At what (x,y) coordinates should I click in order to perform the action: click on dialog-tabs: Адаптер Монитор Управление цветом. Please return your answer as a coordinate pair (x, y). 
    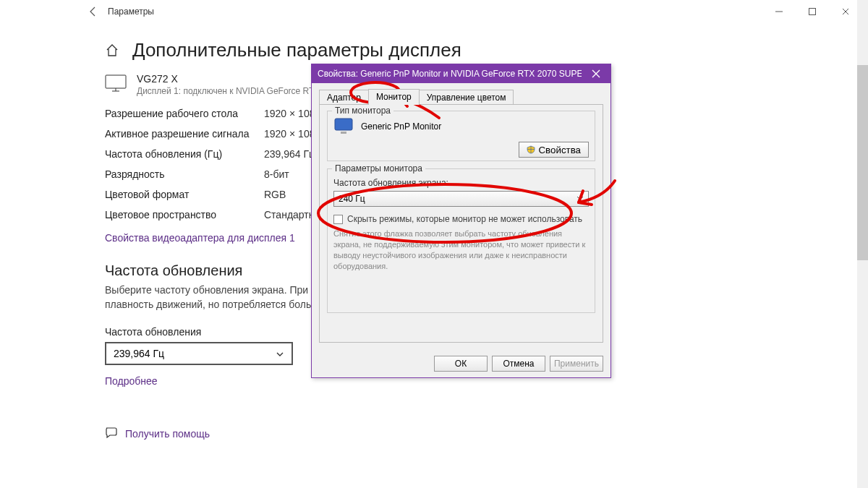
    Looking at the image, I should click on (461, 96).